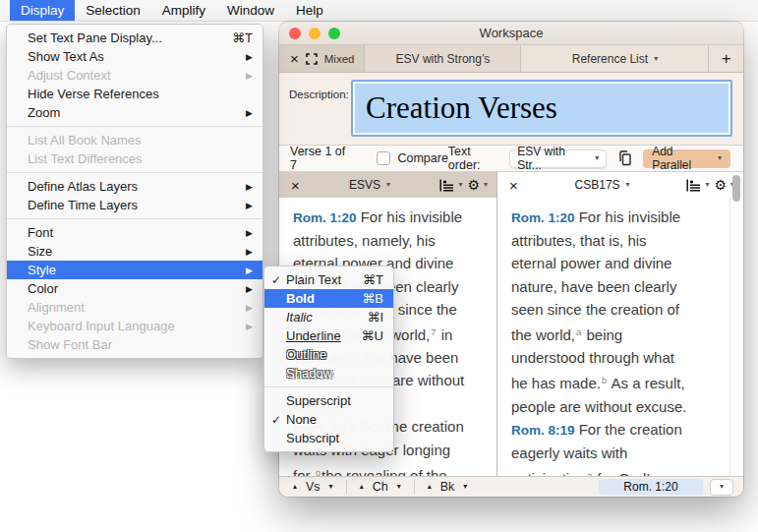 This screenshot has width=758, height=532. I want to click on menu-item-color: Color ▶, so click(135, 289).